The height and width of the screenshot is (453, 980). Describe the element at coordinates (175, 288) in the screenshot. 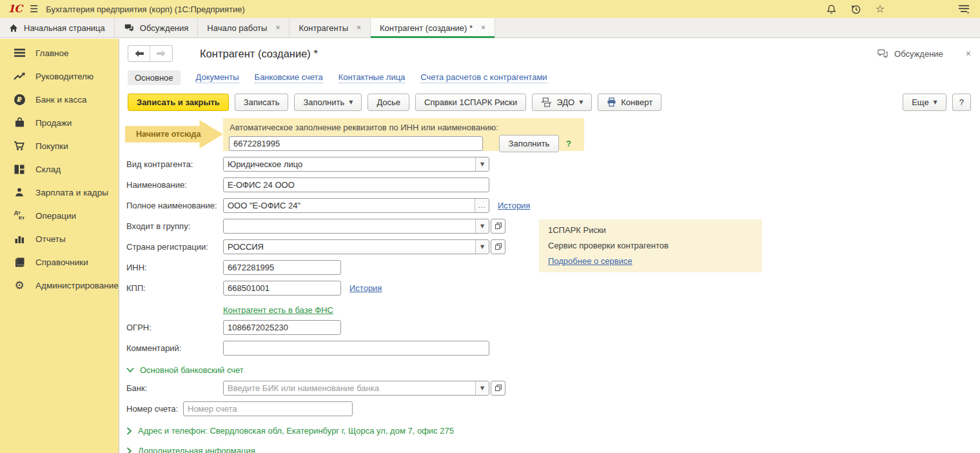

I see `kpp-label: КПП:` at that location.